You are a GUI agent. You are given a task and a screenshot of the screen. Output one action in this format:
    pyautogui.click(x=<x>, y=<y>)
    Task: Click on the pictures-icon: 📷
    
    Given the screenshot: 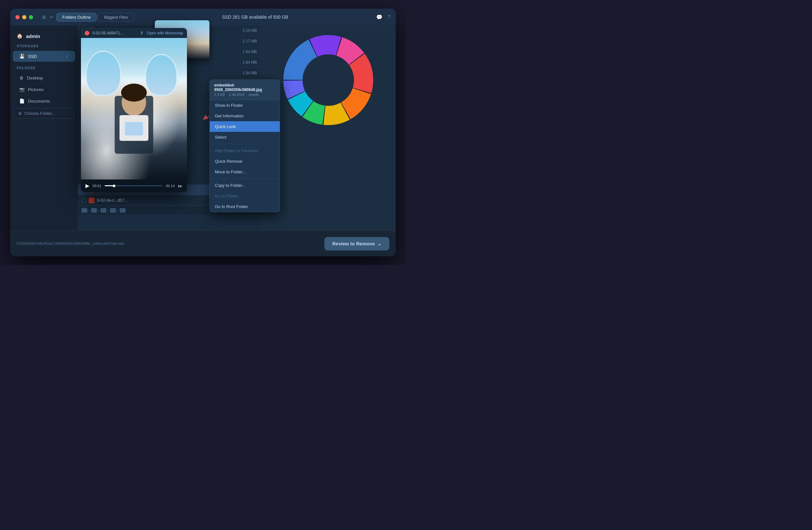 What is the action you would take?
    pyautogui.click(x=22, y=89)
    